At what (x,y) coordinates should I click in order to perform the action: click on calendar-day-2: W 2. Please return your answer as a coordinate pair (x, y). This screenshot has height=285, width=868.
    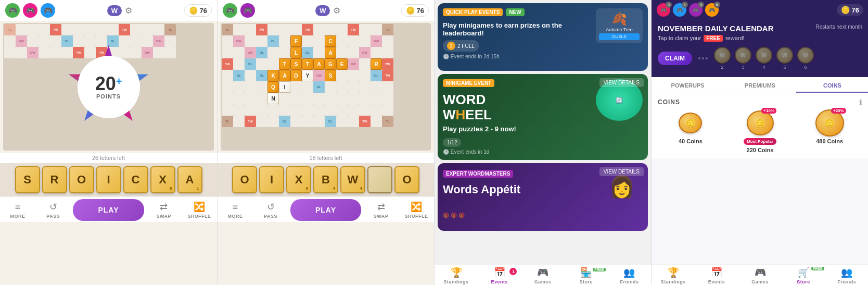
    Looking at the image, I should click on (722, 58).